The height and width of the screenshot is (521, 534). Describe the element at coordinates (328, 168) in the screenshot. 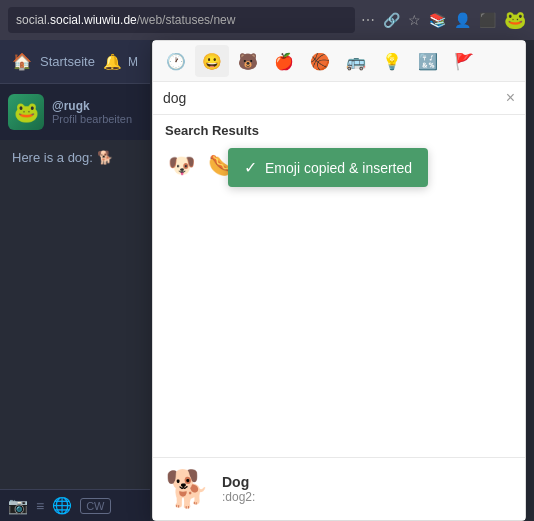

I see `toast-notification: ✓ Emoji copied & inserted` at that location.